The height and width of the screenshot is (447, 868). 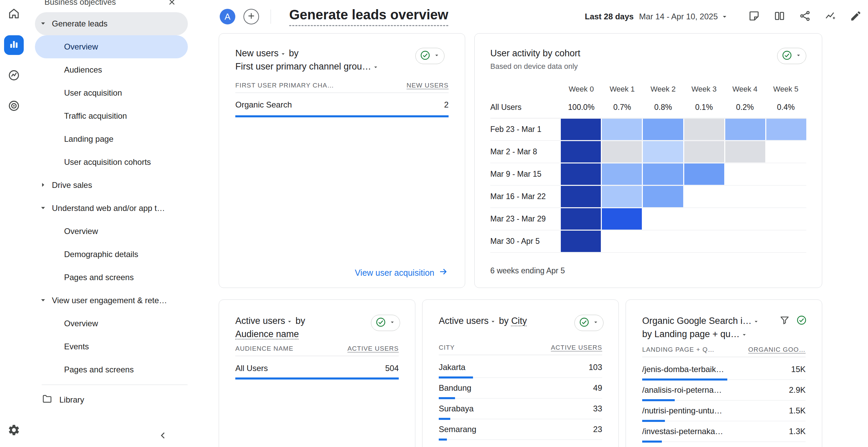 What do you see at coordinates (682, 390) in the screenshot?
I see `row-dimension: /analisis-roi-peterna…` at bounding box center [682, 390].